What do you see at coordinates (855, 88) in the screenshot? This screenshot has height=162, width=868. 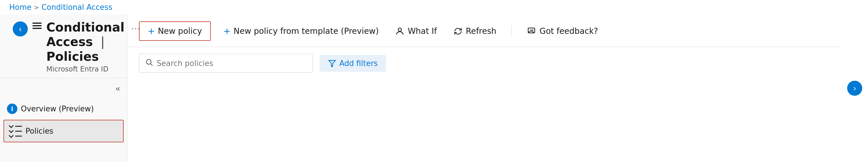 I see `nav-right-button: ›` at bounding box center [855, 88].